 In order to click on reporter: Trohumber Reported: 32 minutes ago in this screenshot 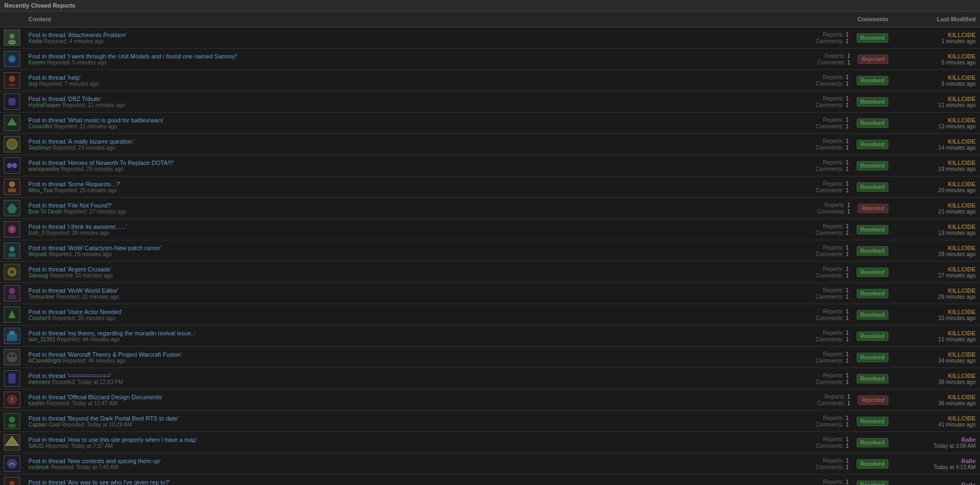, I will do `click(426, 297)`.